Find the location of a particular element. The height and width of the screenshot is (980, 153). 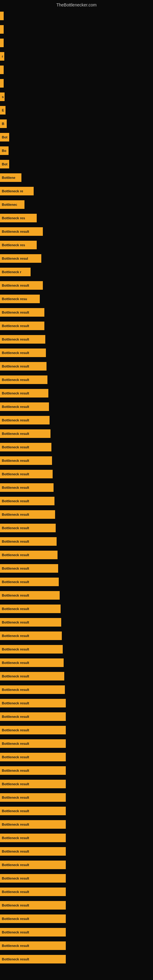

bar-row: Bottleneck resu is located at coordinates (76, 299).